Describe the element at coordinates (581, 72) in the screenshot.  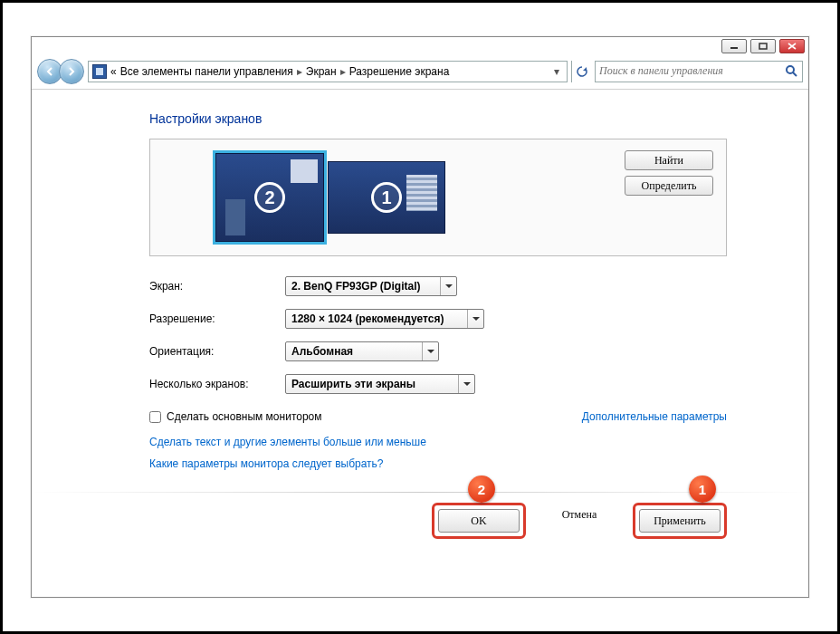
I see `refresh-button` at that location.